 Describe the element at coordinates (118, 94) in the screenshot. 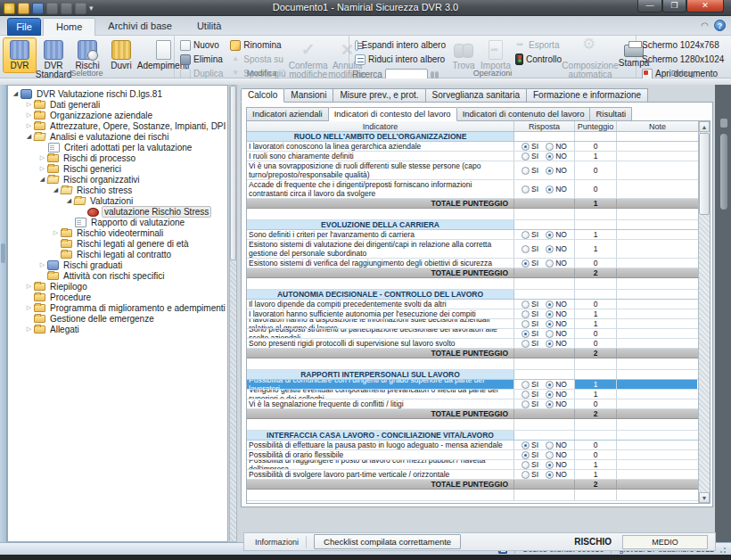

I see `tree-item: ◢DVR Valutazione rischi D.lgs.81` at that location.